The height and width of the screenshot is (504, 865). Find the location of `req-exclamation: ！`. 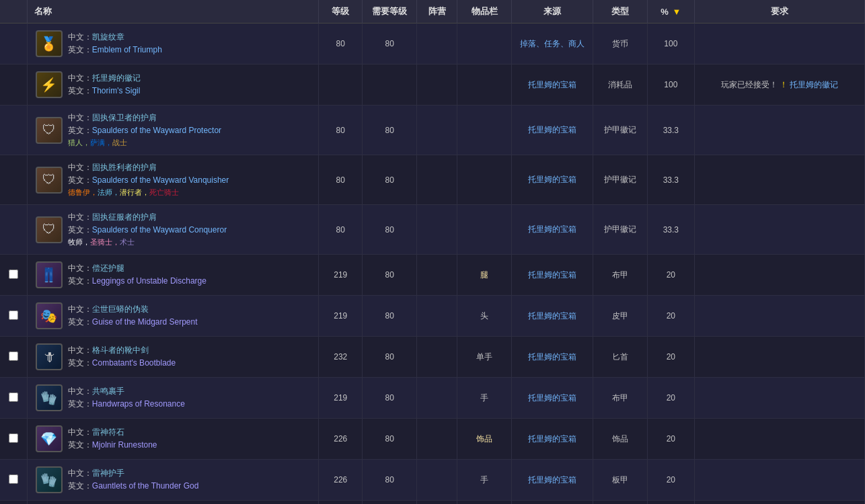

req-exclamation: ！ is located at coordinates (784, 85).